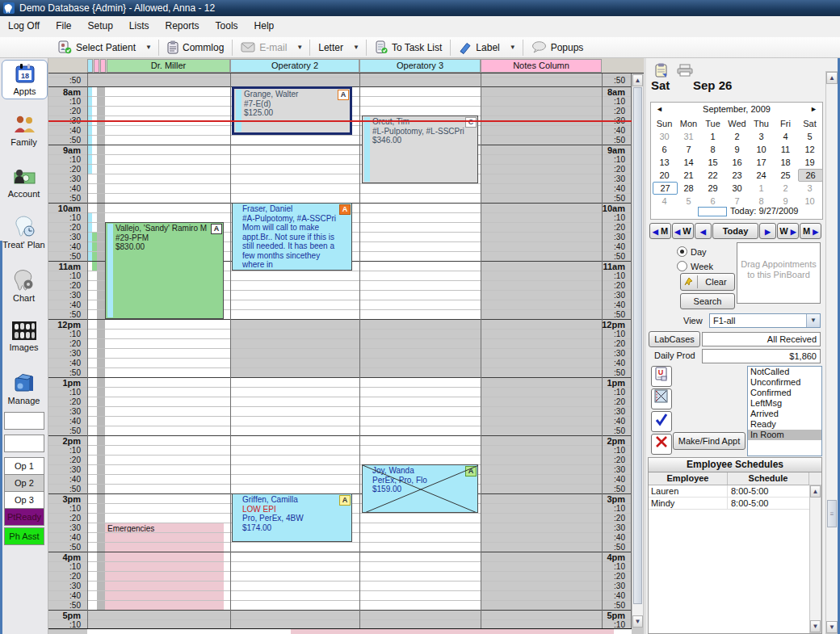 Image resolution: width=840 pixels, height=634 pixels. What do you see at coordinates (662, 422) in the screenshot?
I see `confirm-button` at bounding box center [662, 422].